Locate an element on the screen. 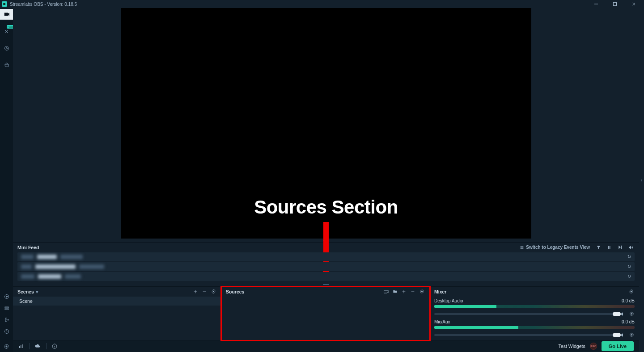  mixer-track-label: Desktop Audio is located at coordinates (449, 301).